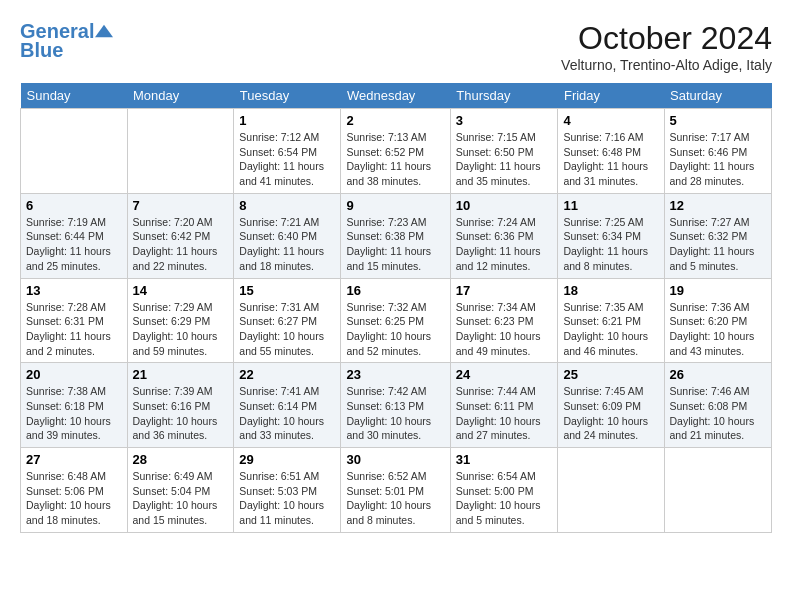 The width and height of the screenshot is (792, 612). What do you see at coordinates (396, 152) in the screenshot?
I see `calendar-week-row: 1Sunrise: 7:12 AM Sunset: 6:54 PM Daylig…` at bounding box center [396, 152].